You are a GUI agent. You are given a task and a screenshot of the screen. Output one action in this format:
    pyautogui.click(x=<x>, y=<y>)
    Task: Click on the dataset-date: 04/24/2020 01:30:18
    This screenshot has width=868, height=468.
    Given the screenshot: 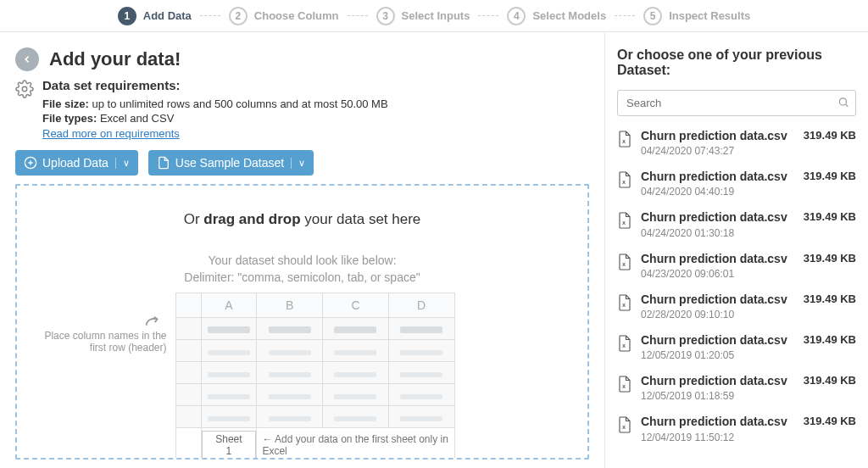 What is the action you would take?
    pyautogui.click(x=718, y=233)
    